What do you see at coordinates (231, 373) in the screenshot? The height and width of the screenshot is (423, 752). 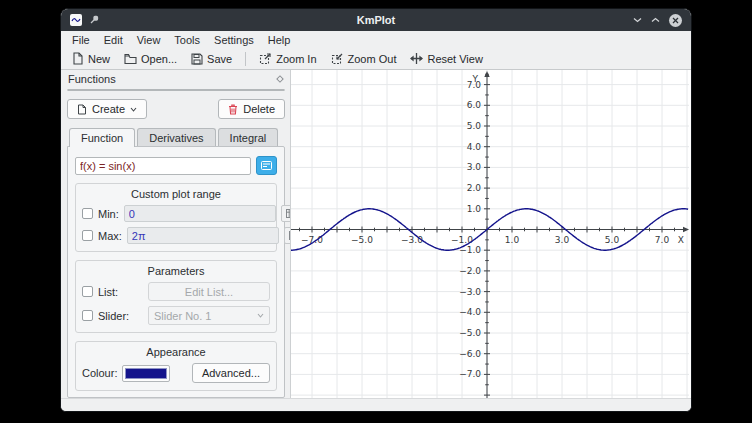 I see `advanced-button: Advanced...` at bounding box center [231, 373].